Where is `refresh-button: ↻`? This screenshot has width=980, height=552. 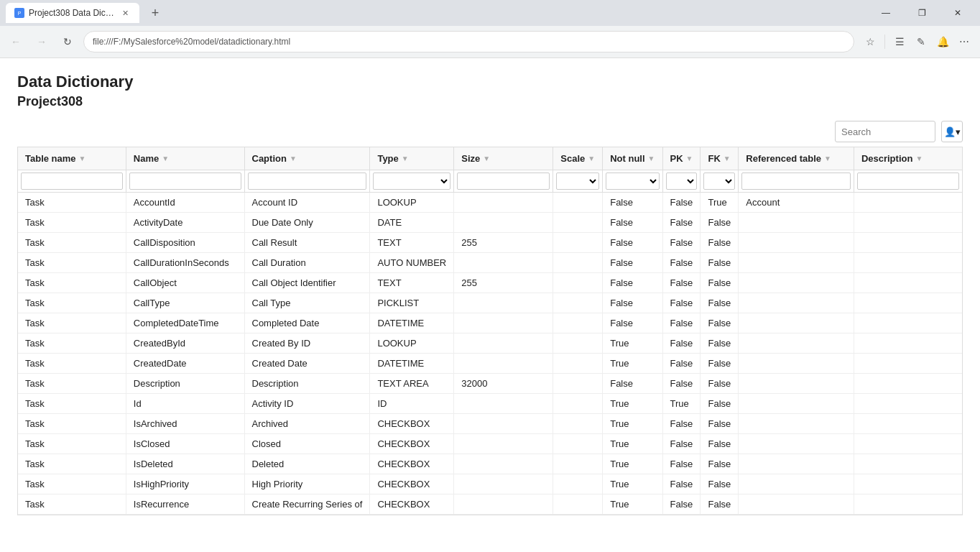 refresh-button: ↻ is located at coordinates (68, 42).